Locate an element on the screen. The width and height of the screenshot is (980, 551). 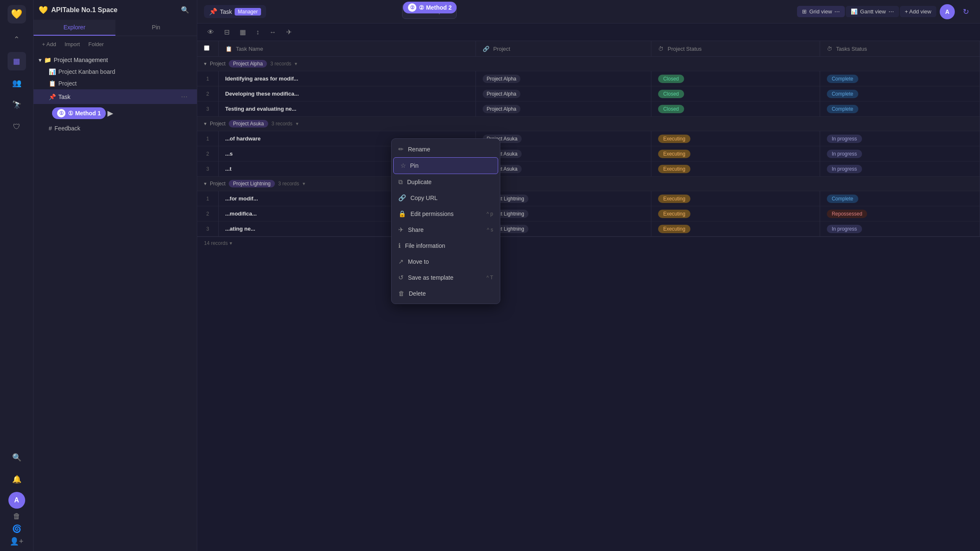
sidebar-grid-icon: ▦ is located at coordinates (17, 61).